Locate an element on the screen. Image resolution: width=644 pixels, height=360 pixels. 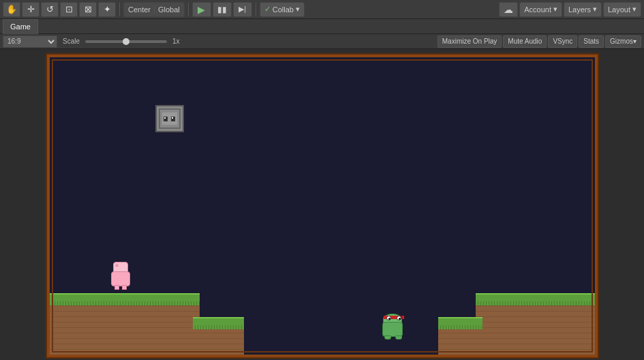
layout-dropdown: Layout ▾ is located at coordinates (622, 10).